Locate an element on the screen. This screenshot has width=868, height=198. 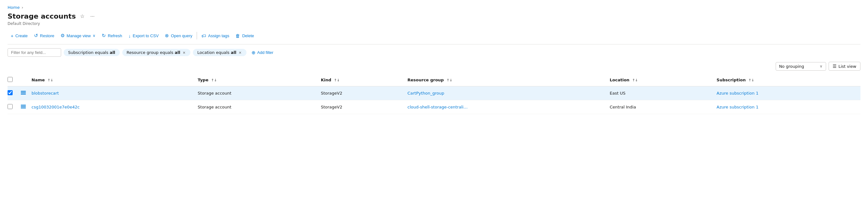
refresh-button: ↻ Refresh is located at coordinates (112, 36).